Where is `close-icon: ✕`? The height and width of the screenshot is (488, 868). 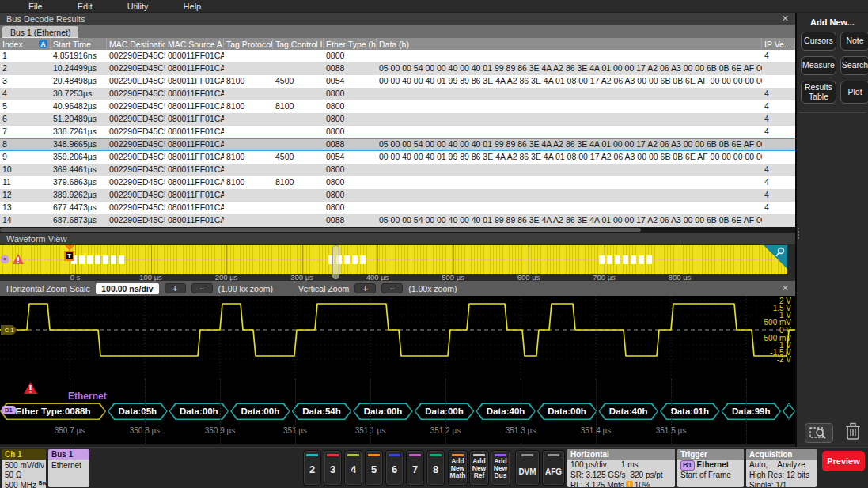 close-icon: ✕ is located at coordinates (785, 19).